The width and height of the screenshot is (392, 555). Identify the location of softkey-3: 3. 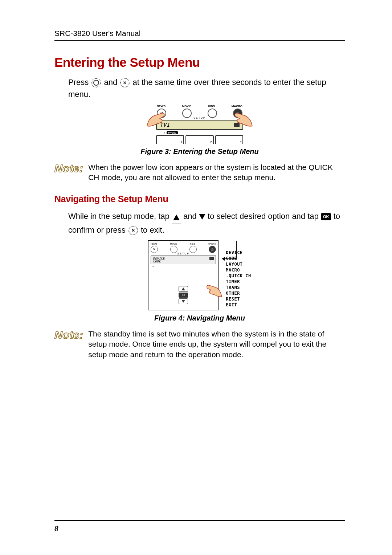
(229, 139).